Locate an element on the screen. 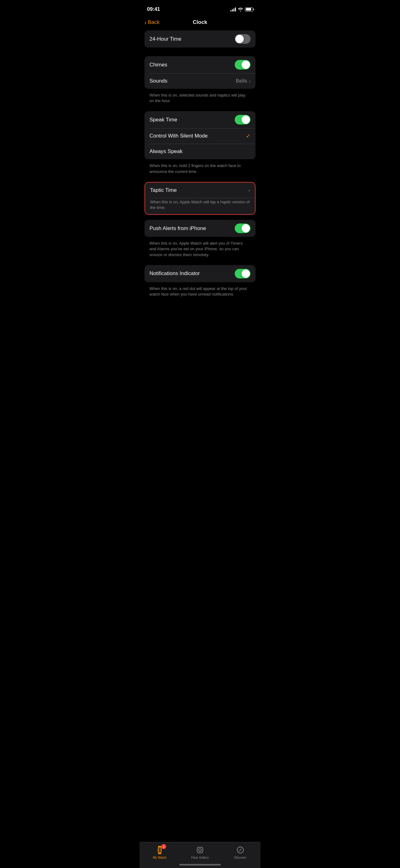  sounds-right: Bells › is located at coordinates (243, 81).